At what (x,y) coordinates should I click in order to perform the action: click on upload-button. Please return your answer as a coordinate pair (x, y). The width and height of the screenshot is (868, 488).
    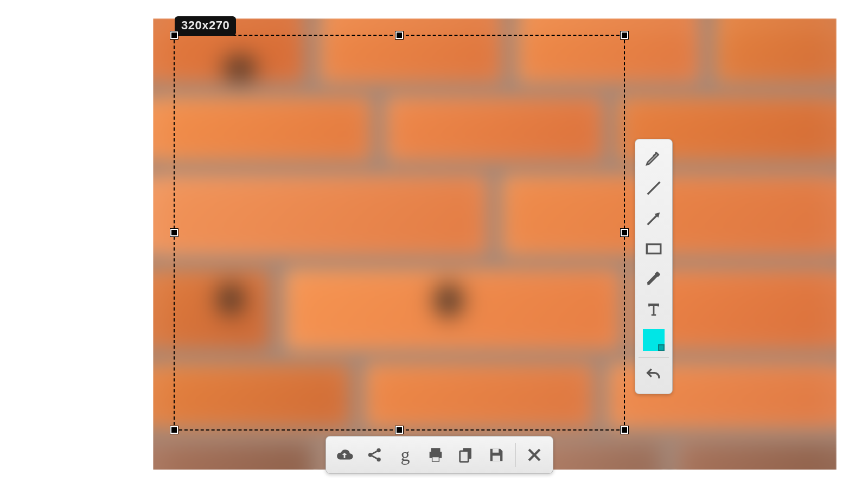
    Looking at the image, I should click on (344, 455).